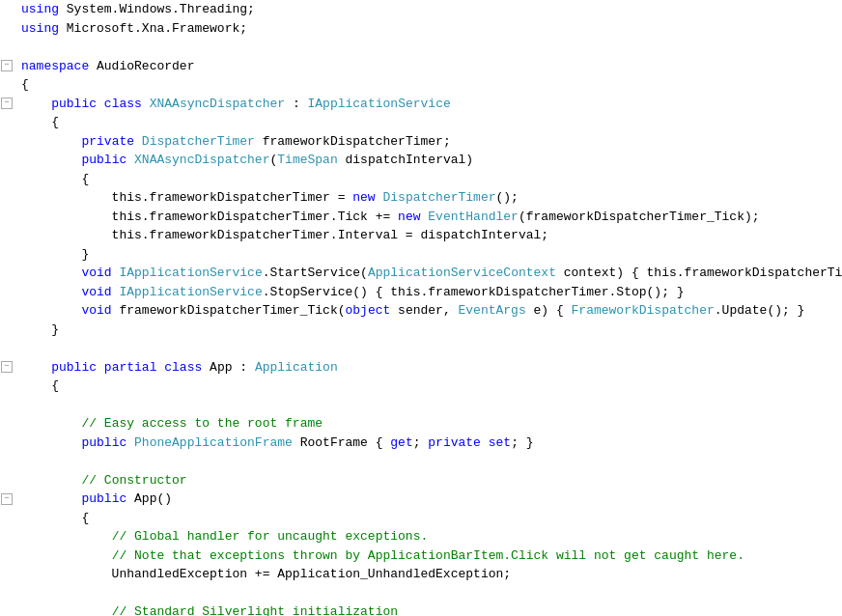  What do you see at coordinates (432, 293) in the screenshot?
I see `code-line: void IApplicationService.StopService() {…` at bounding box center [432, 293].